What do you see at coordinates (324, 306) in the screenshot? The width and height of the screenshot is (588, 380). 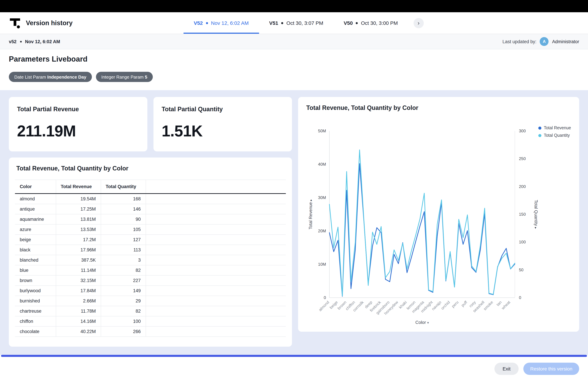 I see `x-axis-tick-label: almond` at bounding box center [324, 306].